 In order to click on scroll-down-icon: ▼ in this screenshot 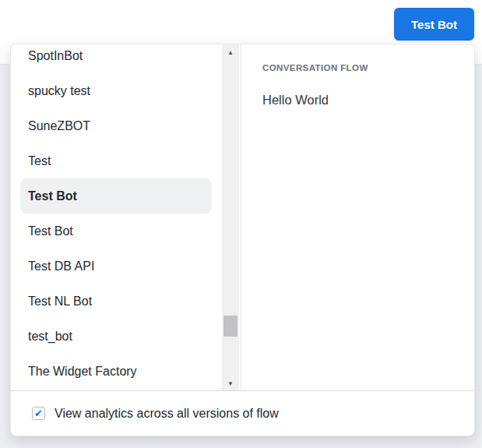, I will do `click(230, 383)`.